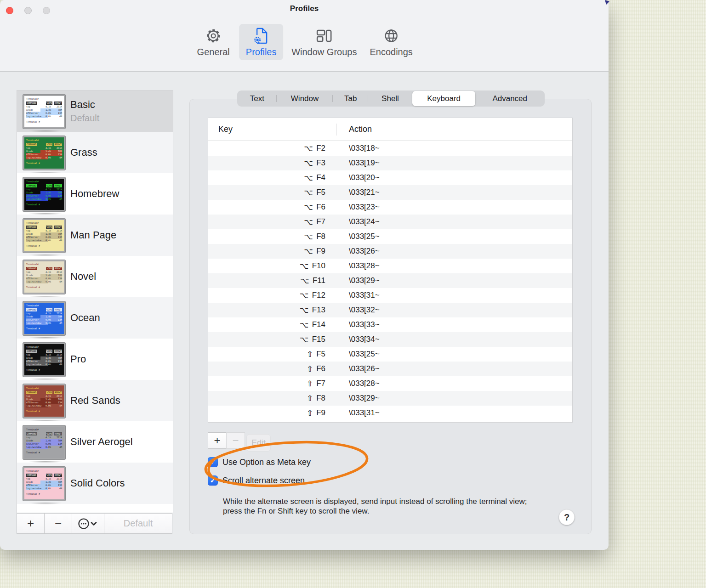 This screenshot has height=588, width=706. I want to click on column-divider, so click(336, 130).